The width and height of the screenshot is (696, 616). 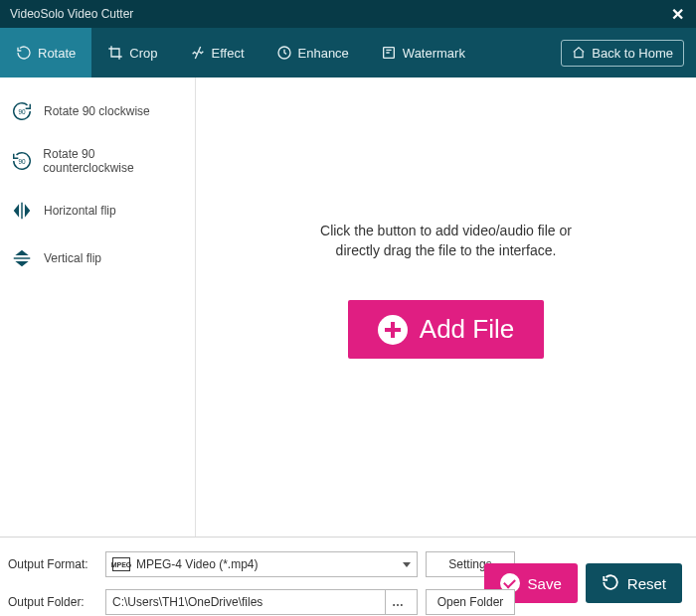 I want to click on output-folder-label: Output Folder:, so click(x=53, y=602).